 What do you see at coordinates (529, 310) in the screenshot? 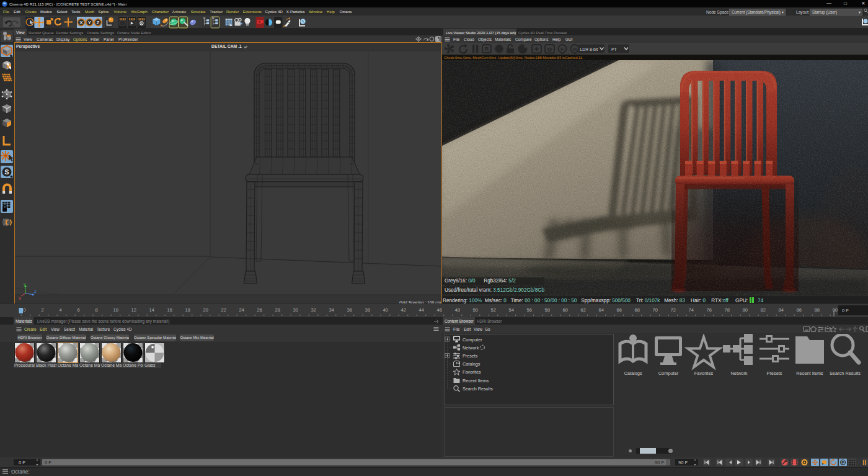
I see `svg-text: 56` at bounding box center [529, 310].